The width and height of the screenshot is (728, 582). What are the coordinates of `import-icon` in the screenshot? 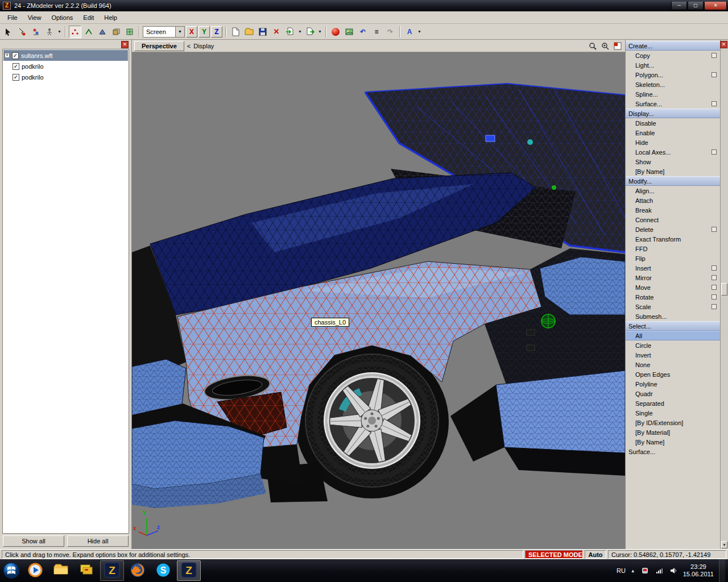 It's located at (290, 32).